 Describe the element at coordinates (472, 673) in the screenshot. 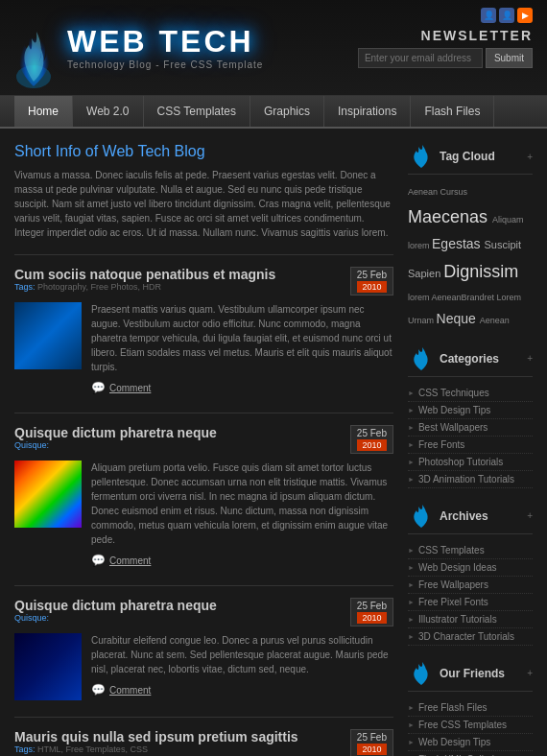

I see `friends-title: Our Friends` at that location.